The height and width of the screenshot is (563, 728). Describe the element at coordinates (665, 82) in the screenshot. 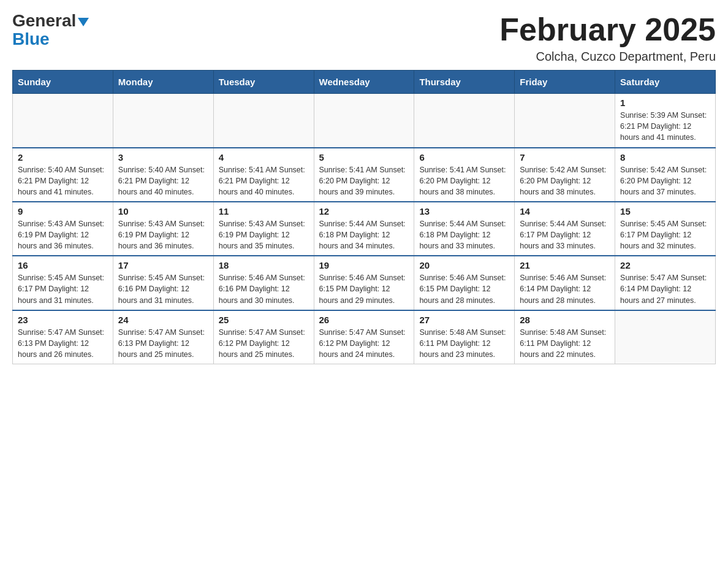

I see `col-saturday: Saturday` at that location.